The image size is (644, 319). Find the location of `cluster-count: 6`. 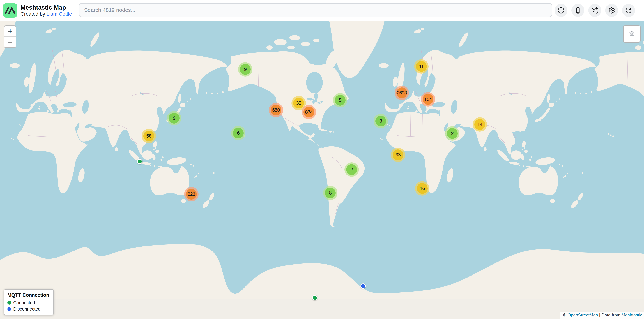

cluster-count: 6 is located at coordinates (238, 133).